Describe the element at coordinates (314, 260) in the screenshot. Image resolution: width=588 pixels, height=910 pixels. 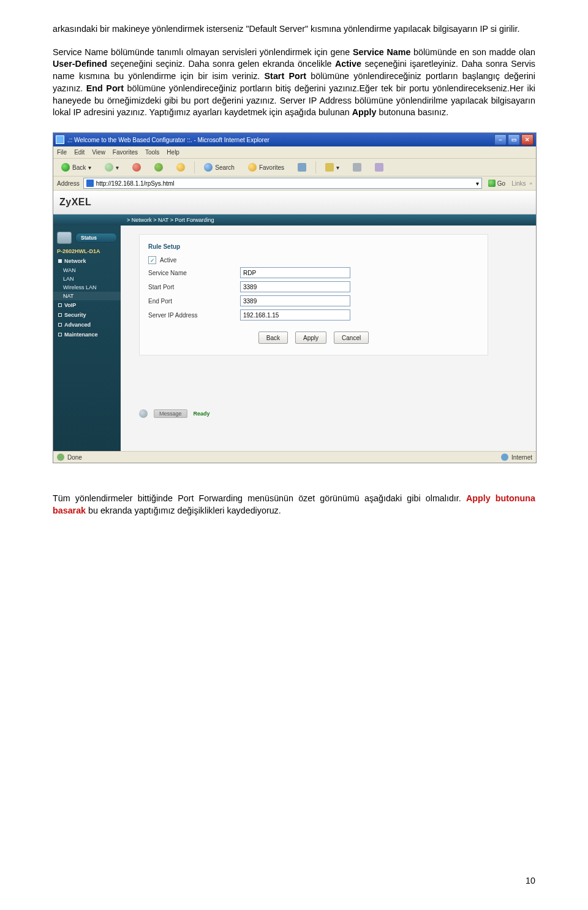
I see `active-row: ✓ Active` at that location.